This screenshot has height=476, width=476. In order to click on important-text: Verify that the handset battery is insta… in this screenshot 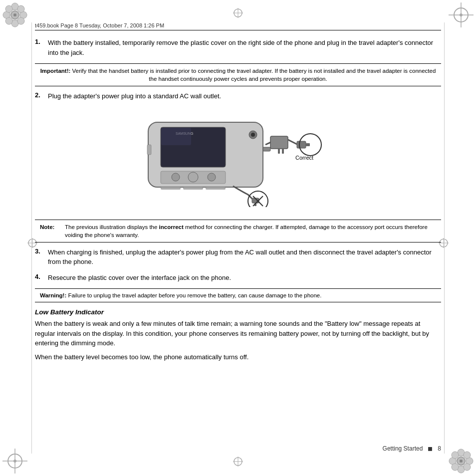, I will do `click(254, 75)`.